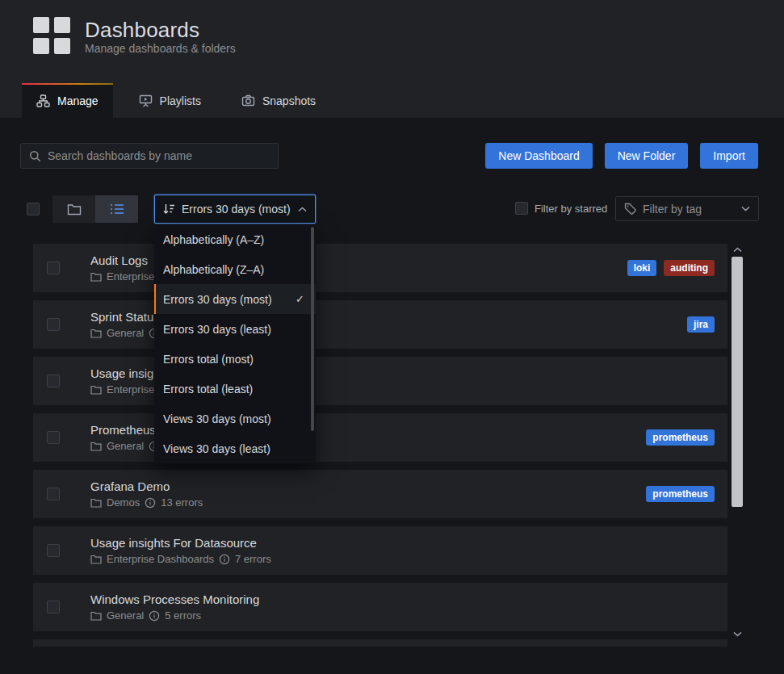 The image size is (784, 674). I want to click on search-box, so click(149, 156).